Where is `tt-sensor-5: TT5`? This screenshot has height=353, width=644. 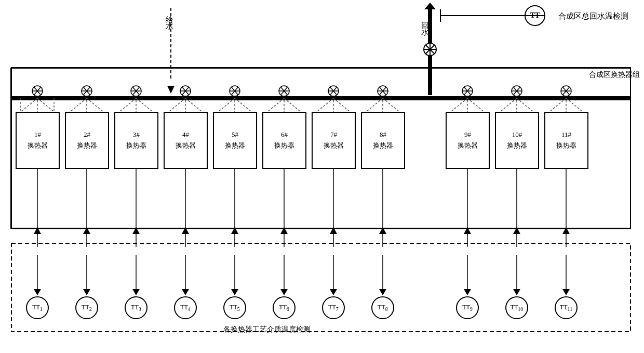 tt-sensor-5: TT5 is located at coordinates (235, 308).